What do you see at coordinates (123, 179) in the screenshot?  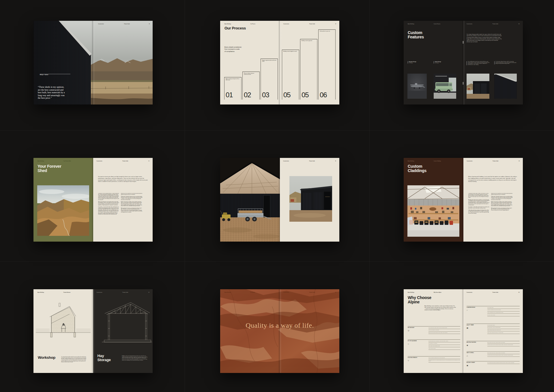 I see `forever-intro: You want to ensure your doors are high e…` at bounding box center [123, 179].